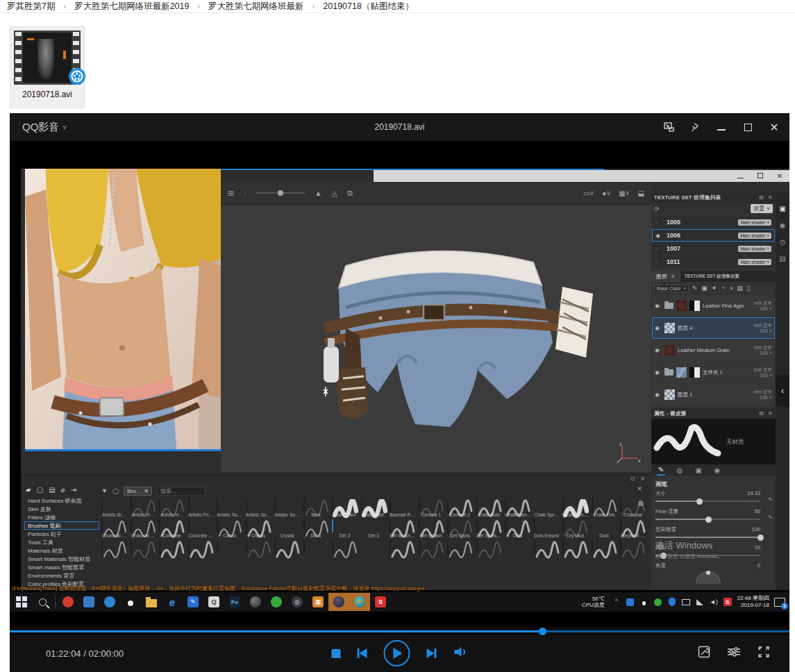 The width and height of the screenshot is (795, 672). What do you see at coordinates (704, 288) in the screenshot?
I see `projection-tool-icon: ▣` at bounding box center [704, 288].